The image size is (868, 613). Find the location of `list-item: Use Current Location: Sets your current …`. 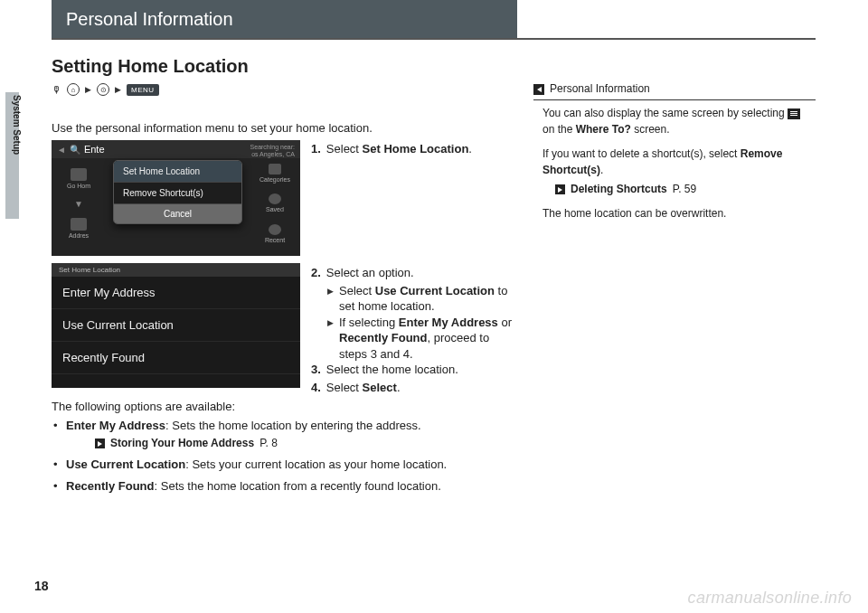

list-item: Use Current Location: Sets your current … is located at coordinates (280, 465).